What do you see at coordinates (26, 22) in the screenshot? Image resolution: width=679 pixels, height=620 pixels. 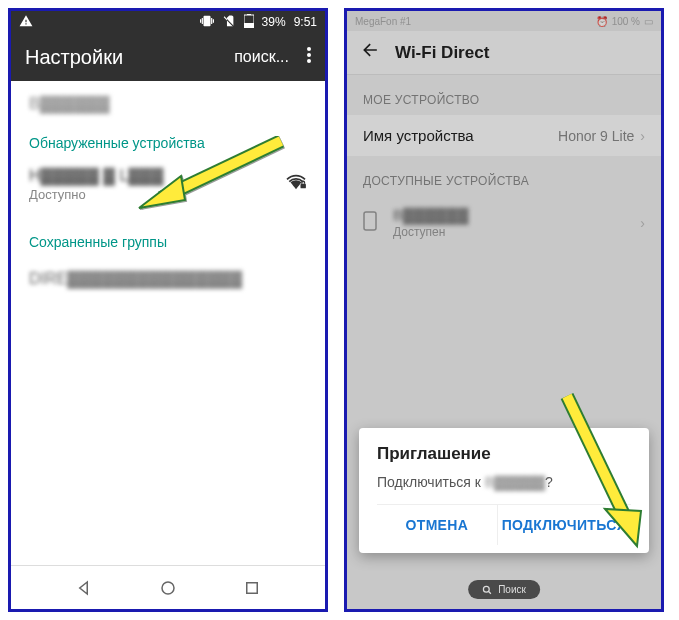 I see `warning-icon` at bounding box center [26, 22].